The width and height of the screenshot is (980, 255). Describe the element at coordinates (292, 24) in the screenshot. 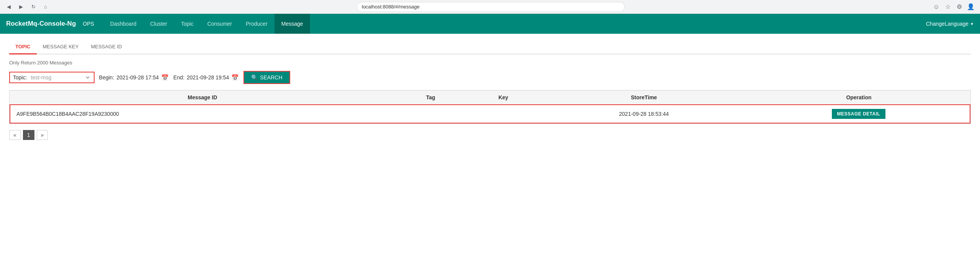

I see `nav-message: Message` at that location.